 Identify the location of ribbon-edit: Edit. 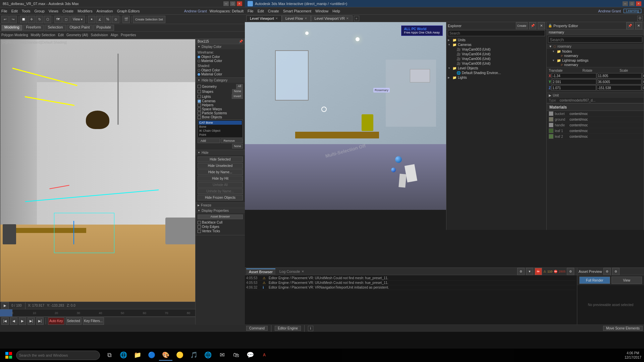
(61, 35).